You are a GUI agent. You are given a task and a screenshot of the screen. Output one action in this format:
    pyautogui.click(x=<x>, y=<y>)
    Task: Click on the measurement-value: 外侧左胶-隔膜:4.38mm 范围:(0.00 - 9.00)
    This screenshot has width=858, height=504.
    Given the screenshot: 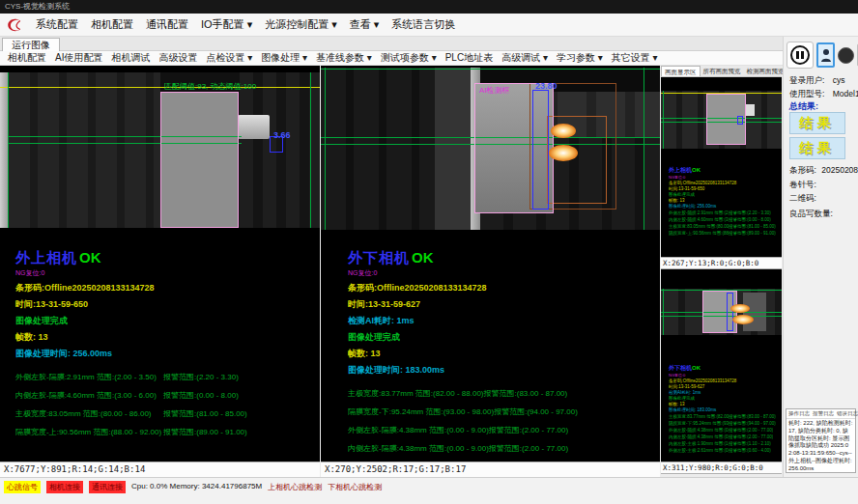 What is the action you would take?
    pyautogui.click(x=418, y=431)
    